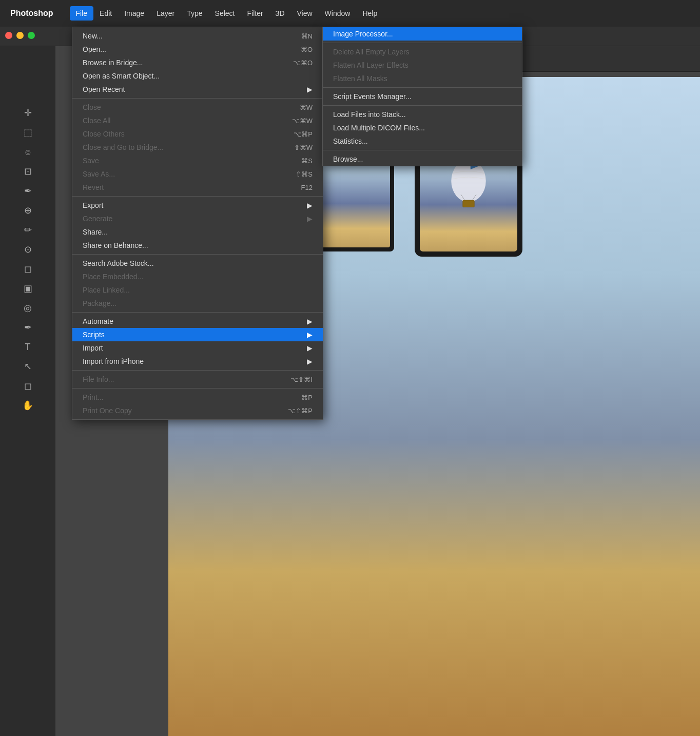 This screenshot has width=700, height=736. Describe the element at coordinates (198, 397) in the screenshot. I see `menu-print: Print... ⌘P` at that location.